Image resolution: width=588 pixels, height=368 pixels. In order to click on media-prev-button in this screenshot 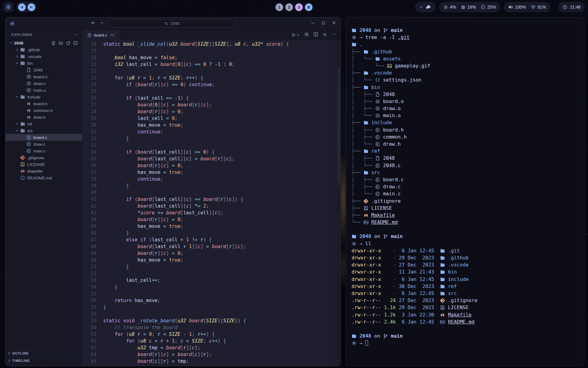, I will do `click(22, 7)`.